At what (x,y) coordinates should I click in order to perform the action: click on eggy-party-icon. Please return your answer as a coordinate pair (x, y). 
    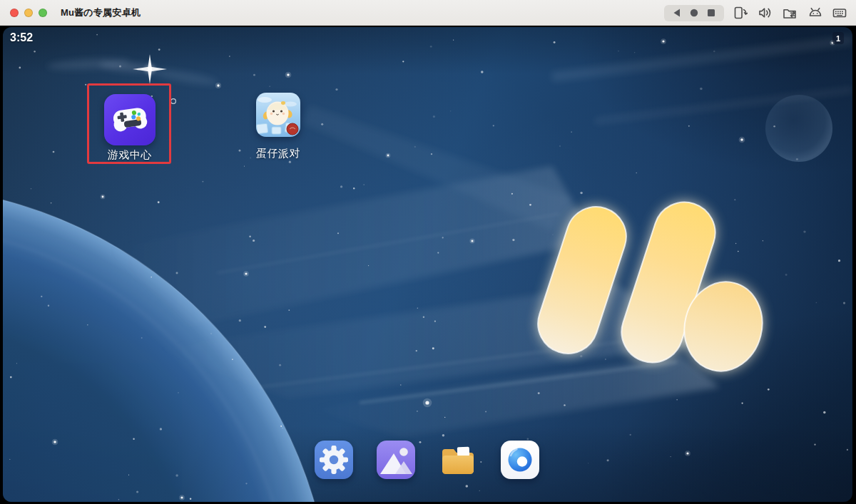
    Looking at the image, I should click on (278, 115).